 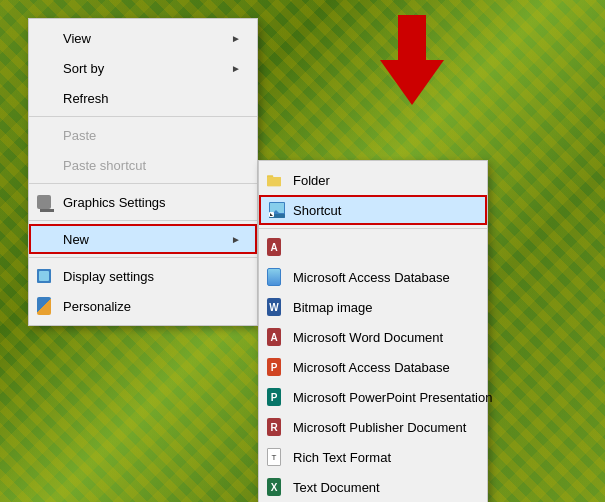 What do you see at coordinates (277, 307) in the screenshot?
I see `word-icon: W` at bounding box center [277, 307].